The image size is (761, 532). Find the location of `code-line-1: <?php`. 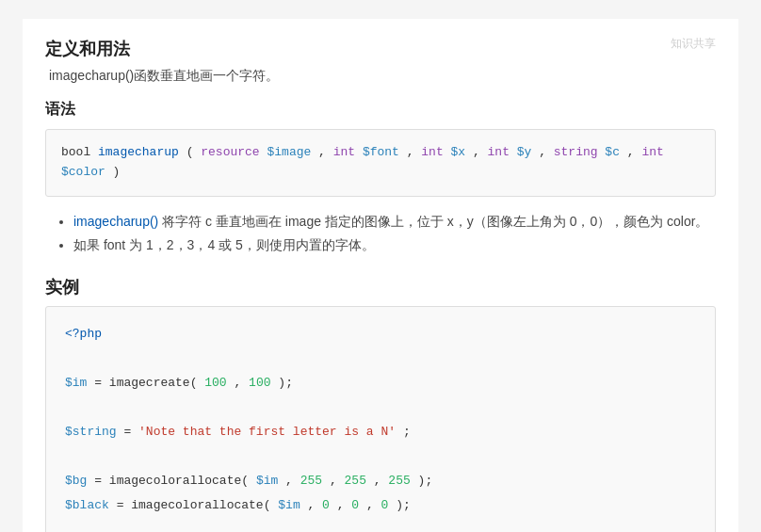

code-line-1: <?php is located at coordinates (380, 334).